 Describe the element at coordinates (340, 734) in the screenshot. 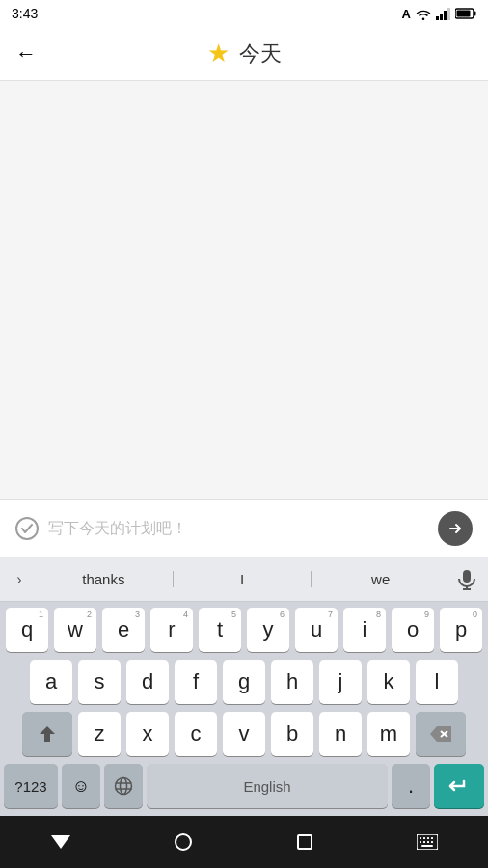

I see `key-n: n` at that location.